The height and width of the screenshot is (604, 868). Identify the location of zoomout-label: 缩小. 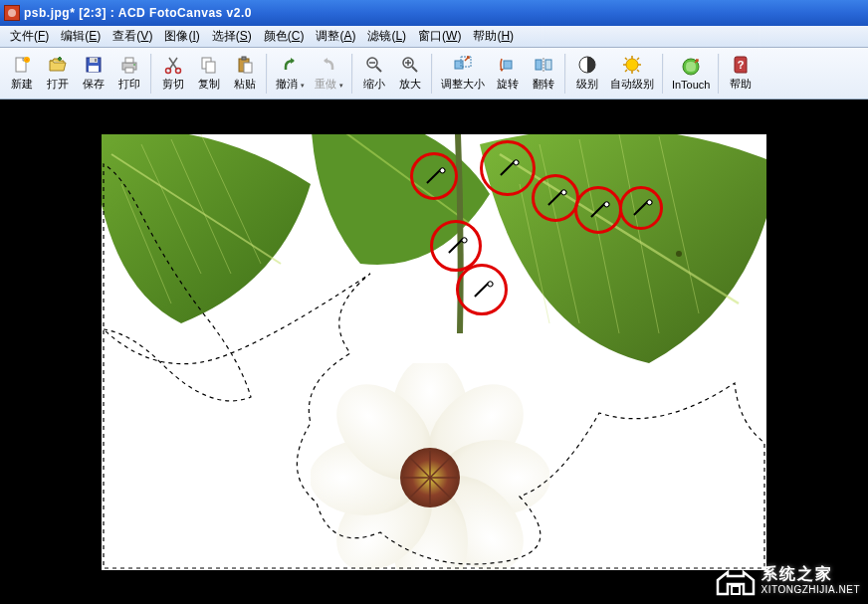
(374, 84).